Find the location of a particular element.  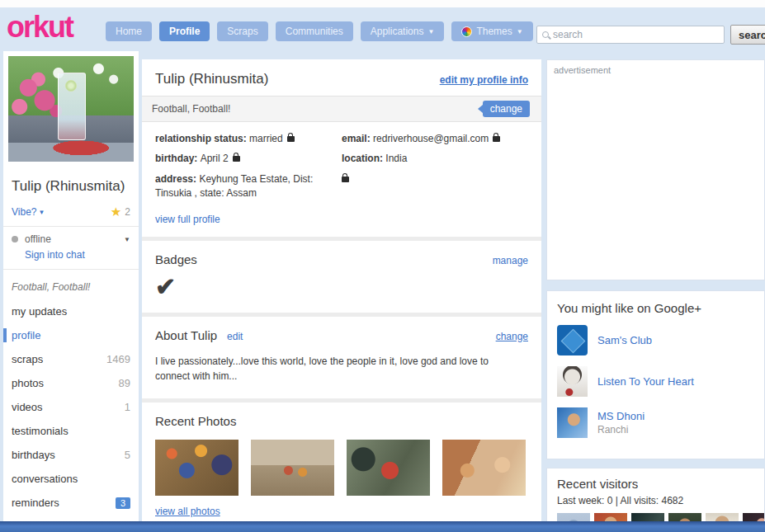

nav-scraps: Scraps is located at coordinates (243, 31).